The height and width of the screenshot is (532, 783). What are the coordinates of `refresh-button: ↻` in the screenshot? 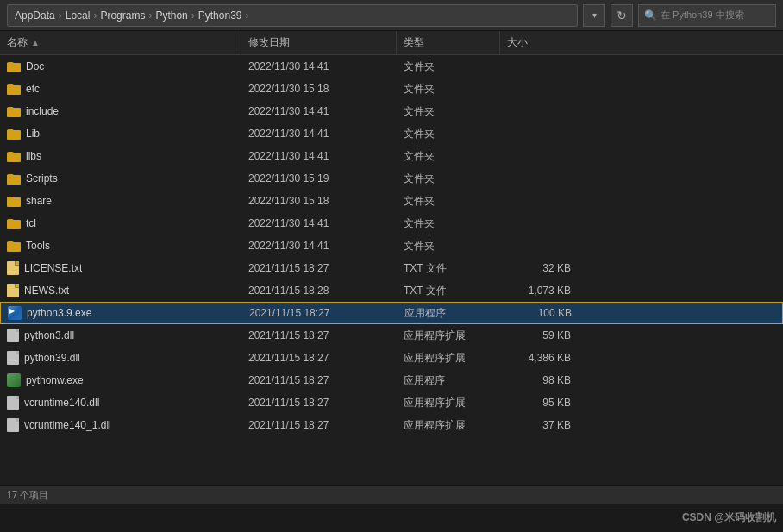 It's located at (622, 16).